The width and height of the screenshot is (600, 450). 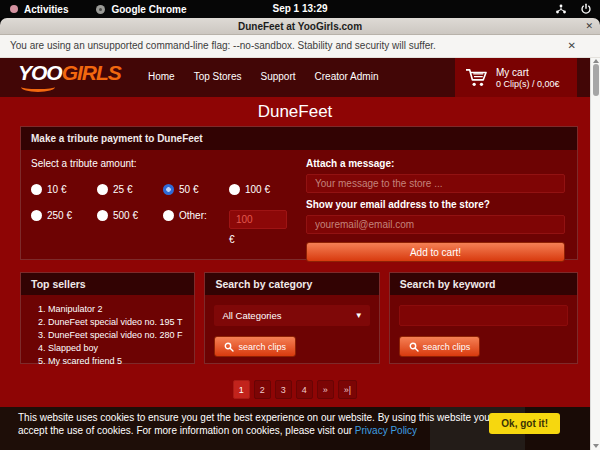 What do you see at coordinates (162, 76) in the screenshot?
I see `nav-home: Home` at bounding box center [162, 76].